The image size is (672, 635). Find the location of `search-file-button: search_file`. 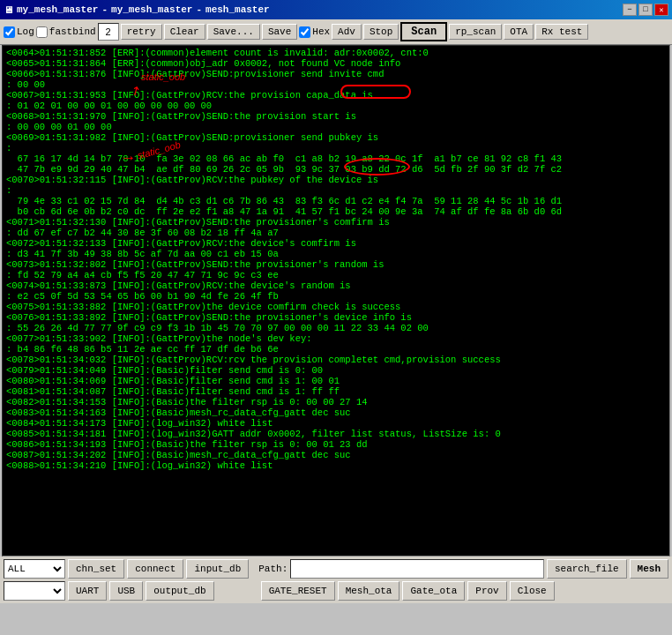

search-file-button: search_file is located at coordinates (587, 569).